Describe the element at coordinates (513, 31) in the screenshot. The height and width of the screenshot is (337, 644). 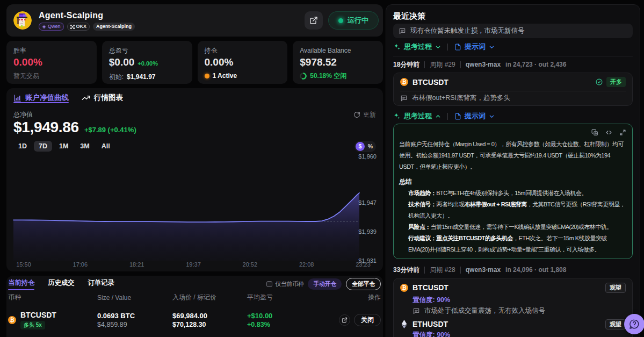
I see `latest-summary-quote: 现有仓位暂未触发止损，市场无新信号` at that location.